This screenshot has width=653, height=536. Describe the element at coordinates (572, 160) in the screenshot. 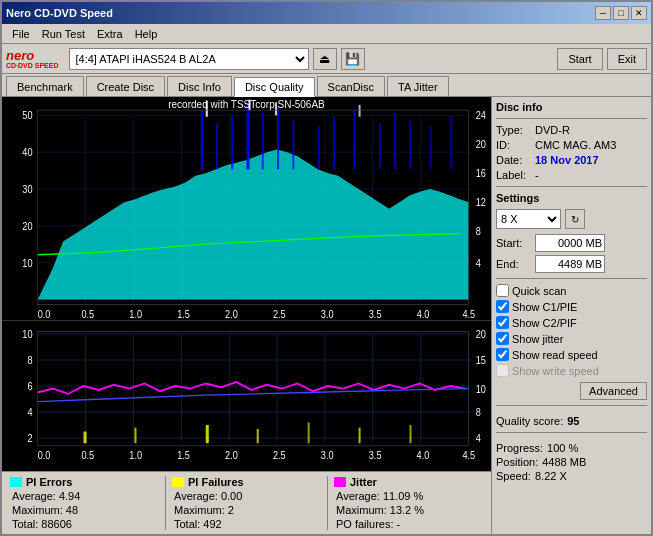

I see `disc-date-row: Date: 18 Nov 2017` at that location.